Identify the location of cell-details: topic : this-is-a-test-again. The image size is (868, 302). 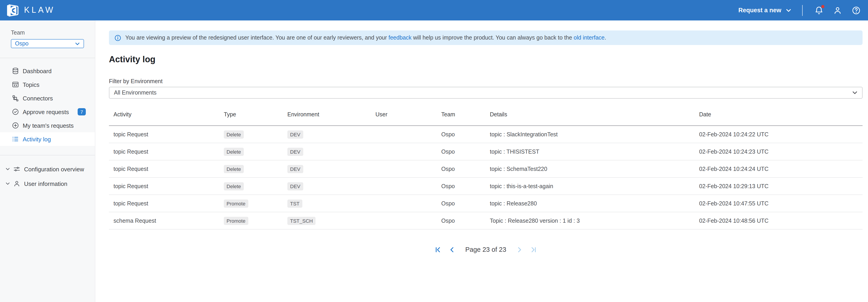
(594, 186).